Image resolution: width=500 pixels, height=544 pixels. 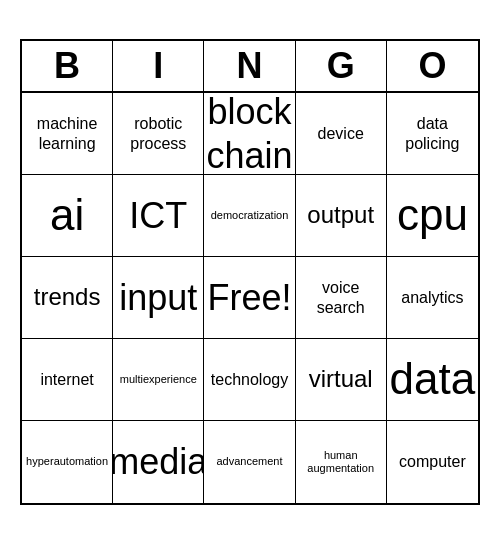 I want to click on cell-text: democratization, so click(x=250, y=216).